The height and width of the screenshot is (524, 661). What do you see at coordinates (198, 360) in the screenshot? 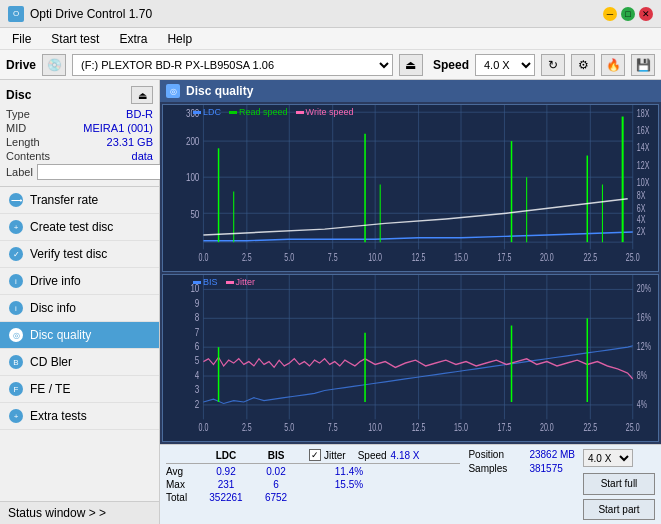
I see `svg-text: 5` at bounding box center [198, 360].